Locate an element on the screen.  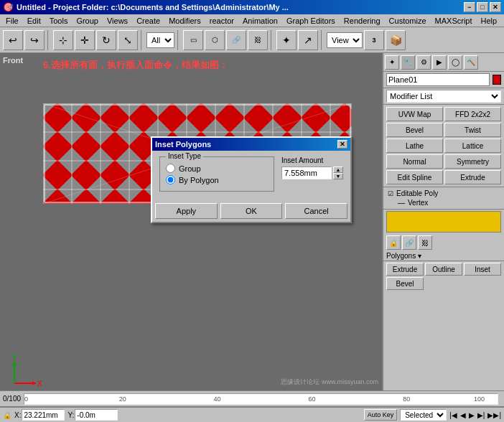
stack-item-editable-poly: ☑ Editable Poly is located at coordinates (444, 194).